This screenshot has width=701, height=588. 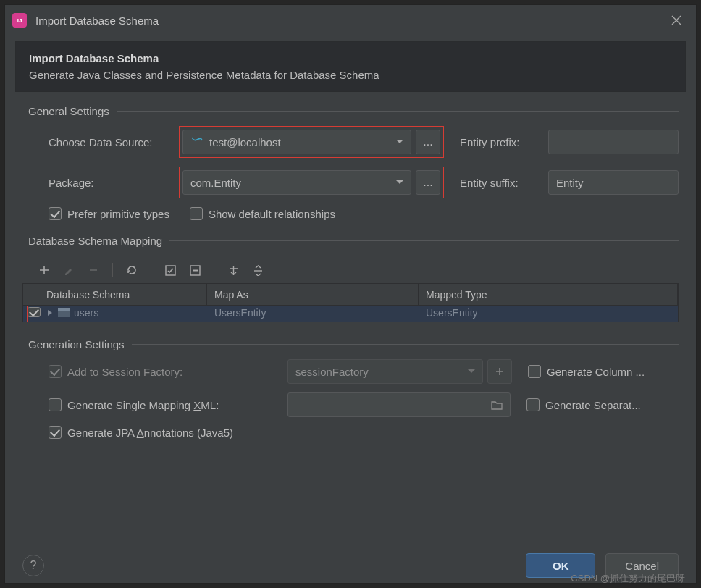 What do you see at coordinates (603, 405) in the screenshot?
I see `generate-separate-checkbox: Generate Separat...` at bounding box center [603, 405].